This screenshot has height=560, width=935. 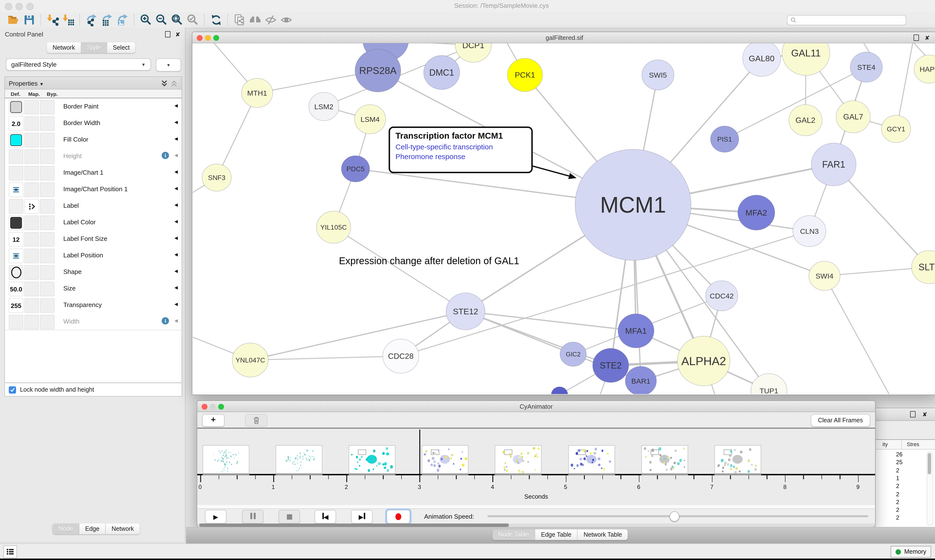 I want to click on node-HAP: HAP4, so click(x=924, y=69).